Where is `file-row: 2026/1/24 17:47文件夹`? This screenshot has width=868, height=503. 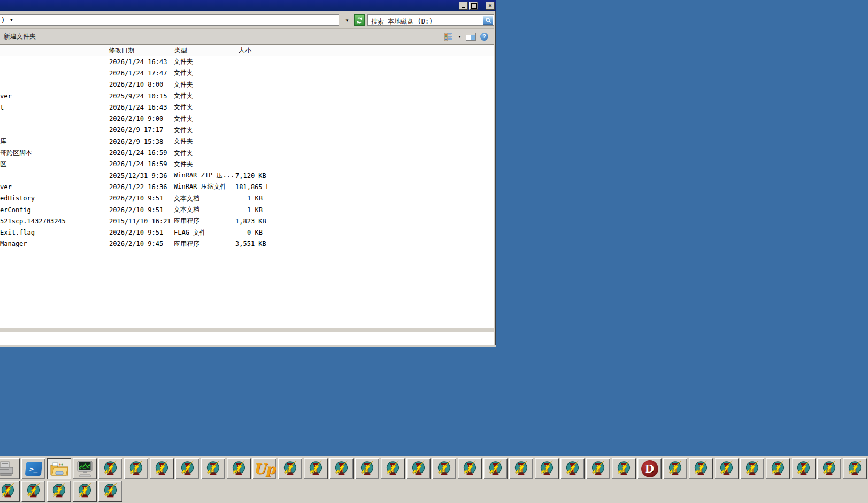
file-row: 2026/1/24 17:47文件夹 is located at coordinates (247, 73).